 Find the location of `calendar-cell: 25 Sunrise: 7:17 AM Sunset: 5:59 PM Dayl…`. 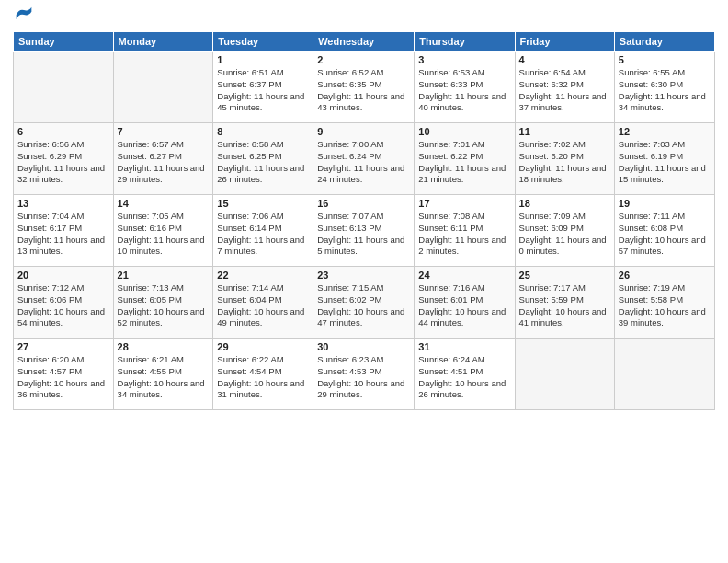

calendar-cell: 25 Sunrise: 7:17 AM Sunset: 5:59 PM Dayl… is located at coordinates (564, 303).